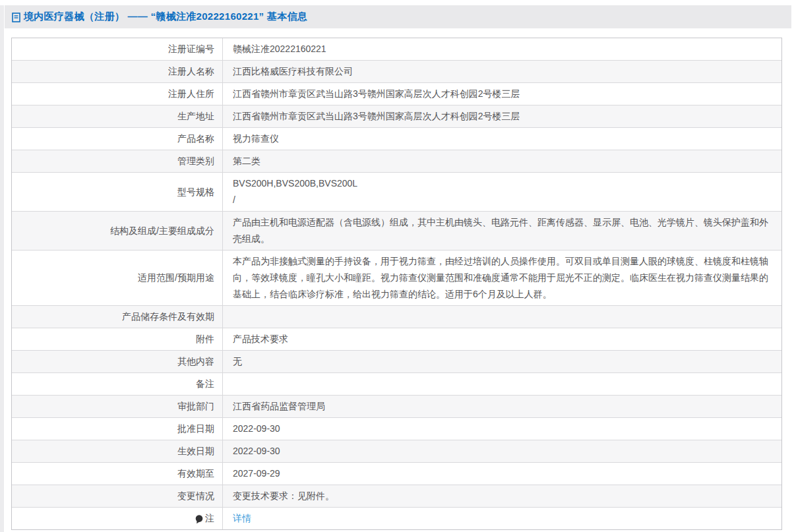  What do you see at coordinates (397, 138) in the screenshot?
I see `table-row: 产品名称 视力筛查仪` at bounding box center [397, 138].